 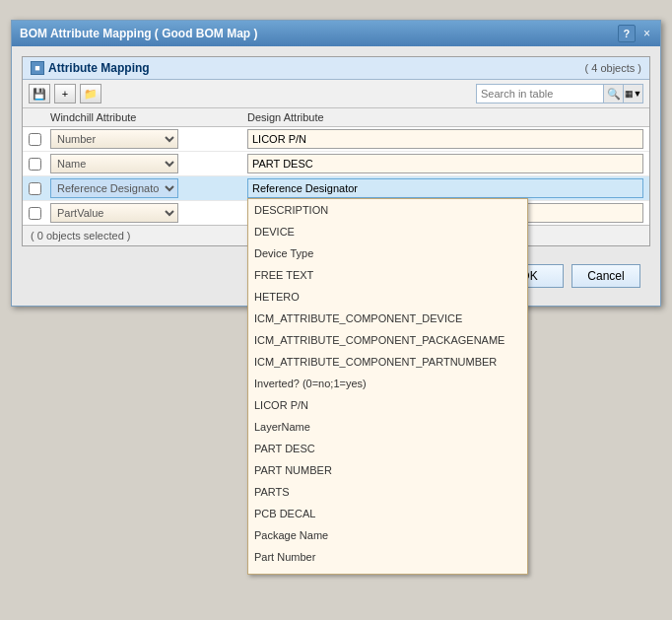 What do you see at coordinates (336, 175) in the screenshot?
I see `table-body: Number Name` at bounding box center [336, 175].